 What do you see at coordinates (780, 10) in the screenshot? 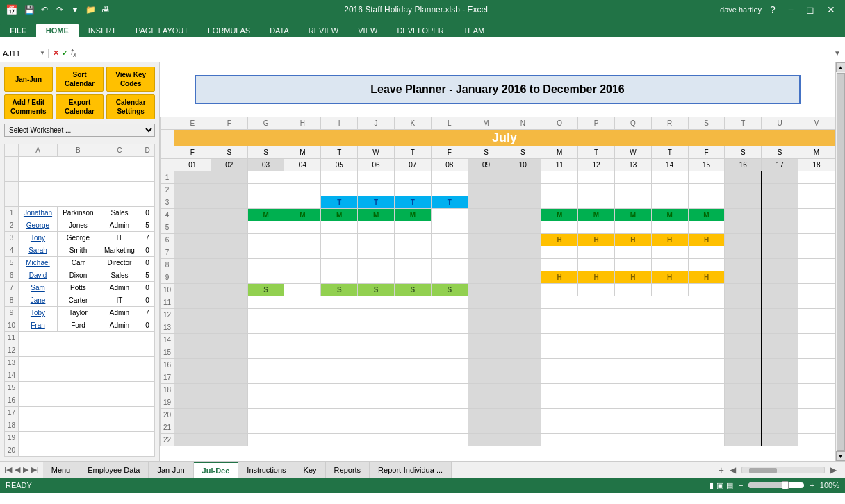
I see `title-bar-controls: dave hartley ? − ◻ ✕` at bounding box center [780, 10].